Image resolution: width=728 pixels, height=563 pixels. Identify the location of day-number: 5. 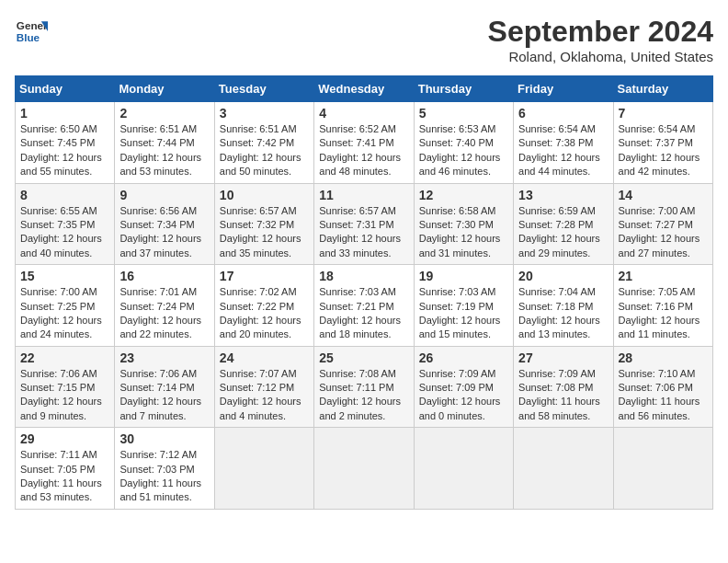
(463, 113).